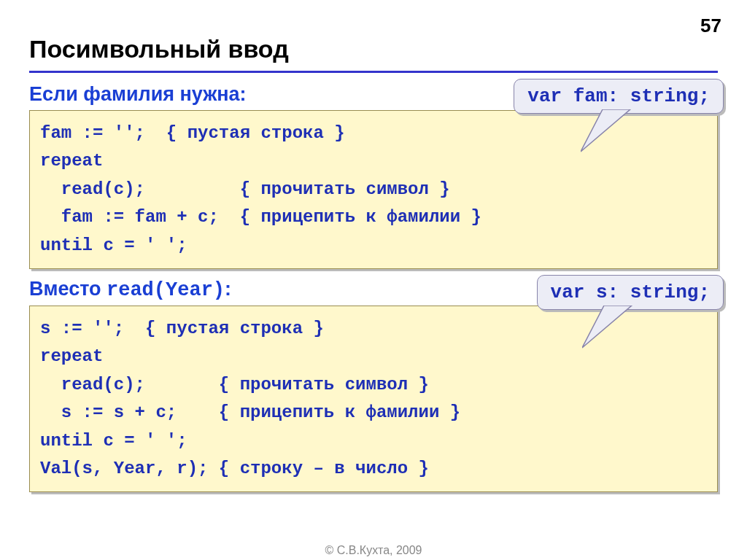 The height and width of the screenshot is (560, 747). What do you see at coordinates (630, 292) in the screenshot?
I see `callout-text: var s: string;` at bounding box center [630, 292].